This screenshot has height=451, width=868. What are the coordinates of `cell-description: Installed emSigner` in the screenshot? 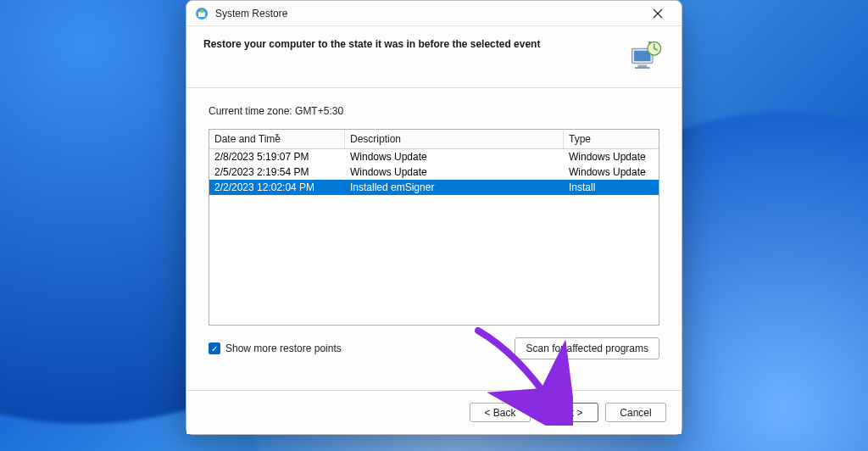 It's located at (454, 187).